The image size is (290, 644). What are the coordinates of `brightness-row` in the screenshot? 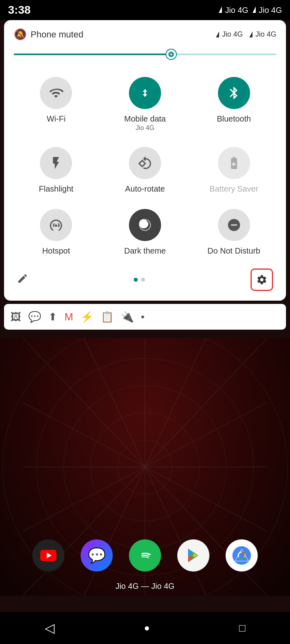 It's located at (145, 54).